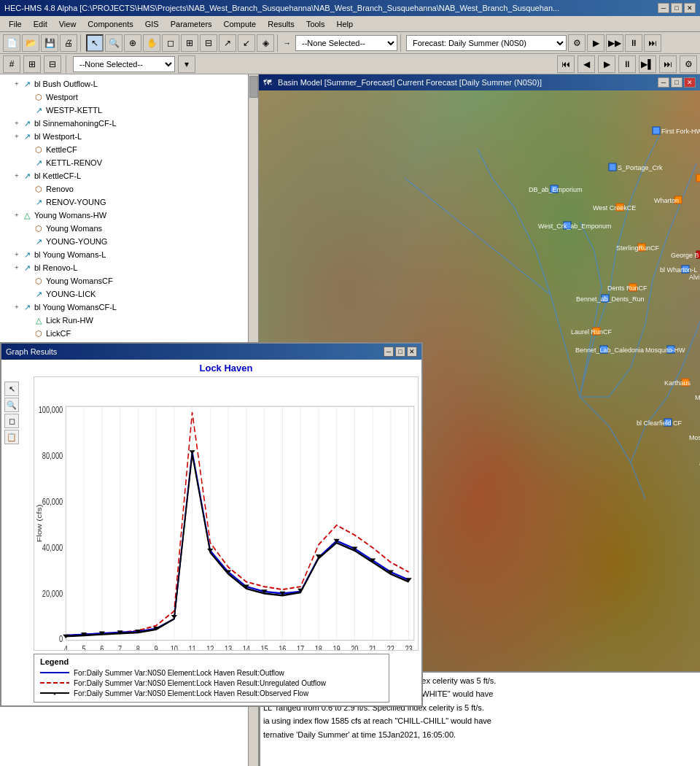 Image resolution: width=700 pixels, height=766 pixels. Describe the element at coordinates (129, 333) in the screenshot. I see `tree-item: ⬡LickCF` at that location.